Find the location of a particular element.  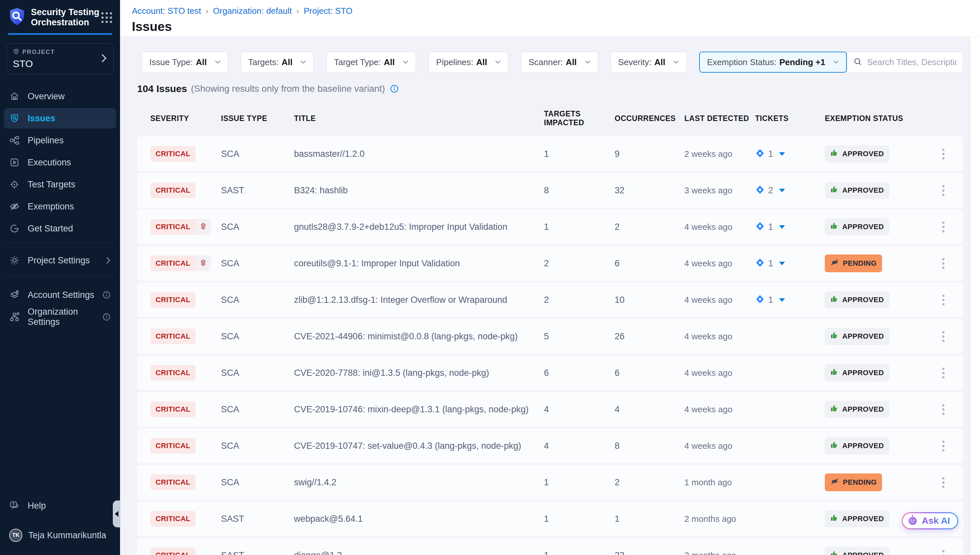

app-switcher-icon is located at coordinates (107, 18).